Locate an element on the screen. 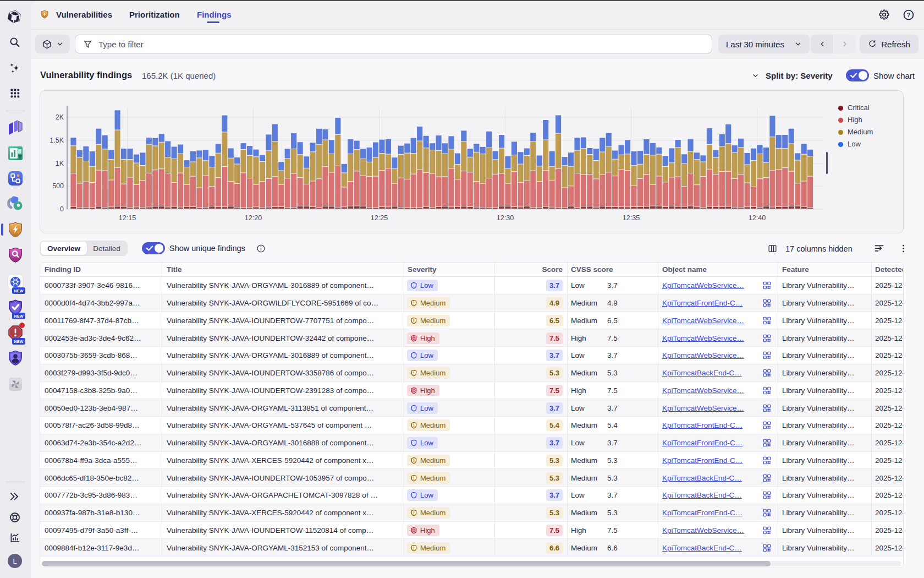  svg-text: 12:30 is located at coordinates (505, 218).